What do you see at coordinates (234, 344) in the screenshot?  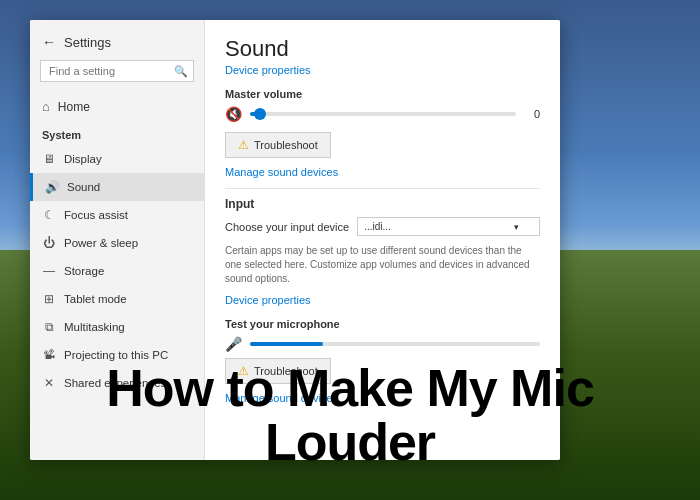 I see `microphone-icon: 🎤` at bounding box center [234, 344].